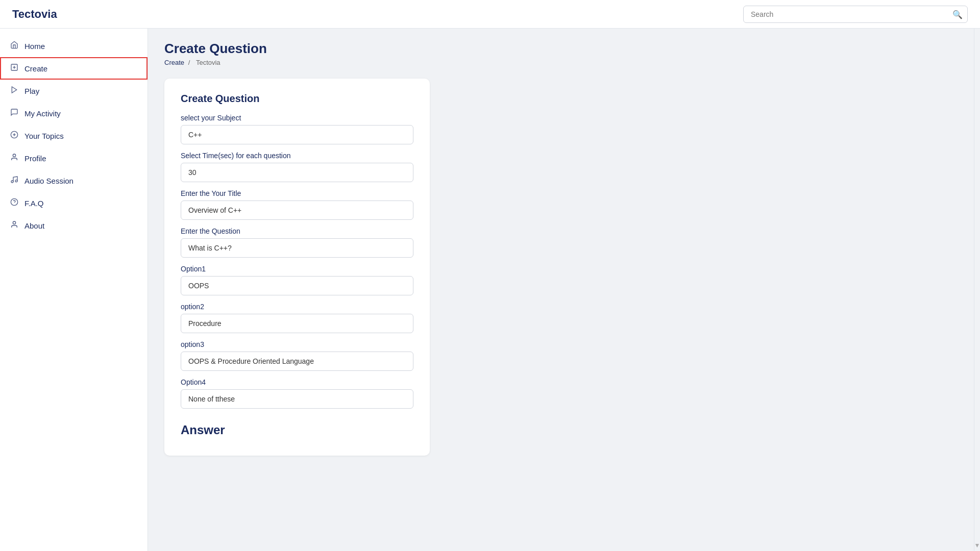 The height and width of the screenshot is (551, 980). Describe the element at coordinates (74, 91) in the screenshot. I see `sidebar-item-play: Play` at that location.